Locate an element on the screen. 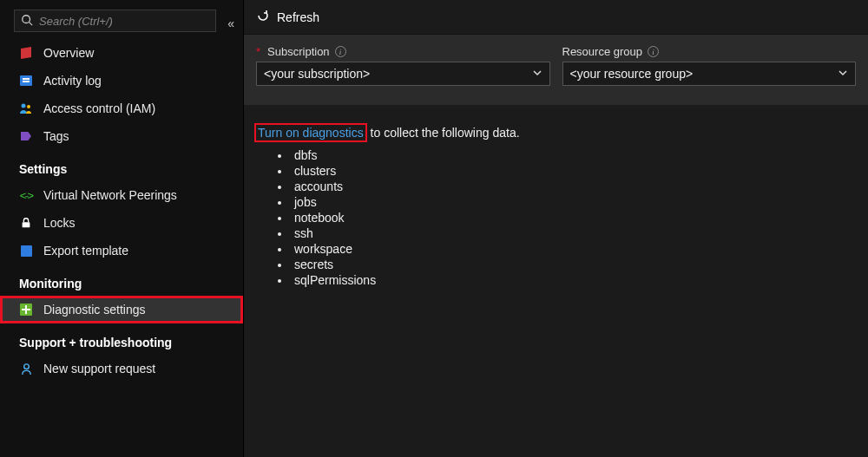  resource-group-field: Resource group i <your resource group> is located at coordinates (710, 66).